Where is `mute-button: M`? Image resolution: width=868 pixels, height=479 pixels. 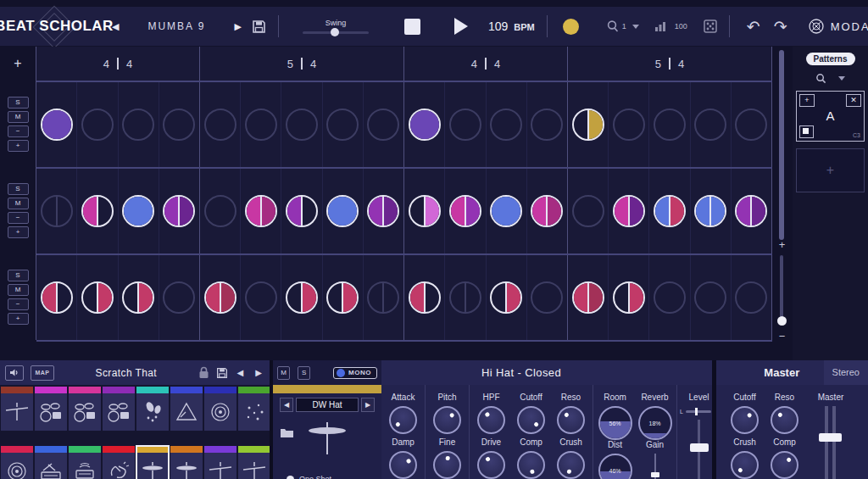
mute-button: M is located at coordinates (19, 117).